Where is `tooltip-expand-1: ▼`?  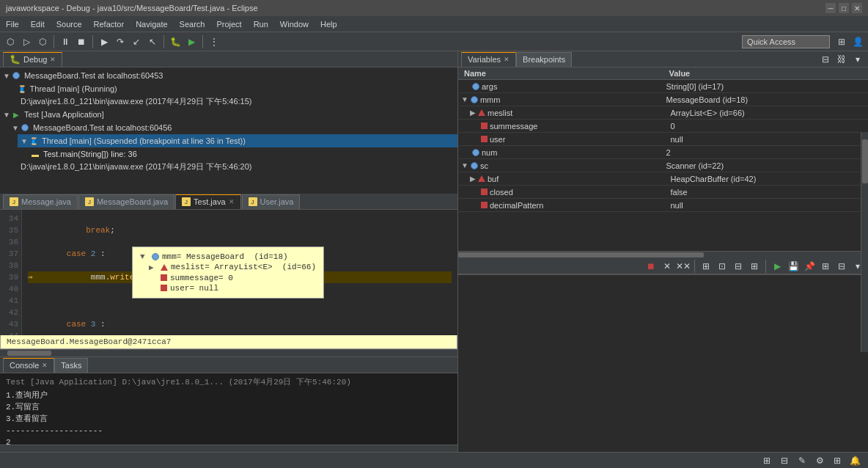
tooltip-expand-1: ▼ is located at coordinates (144, 257).